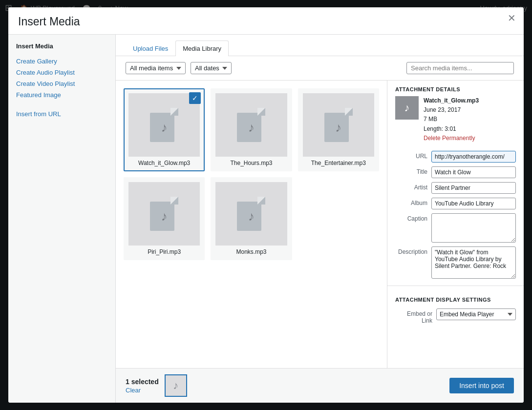 The image size is (532, 410). What do you see at coordinates (449, 138) in the screenshot?
I see `delete-permanently-link: Delete Permanently` at bounding box center [449, 138].